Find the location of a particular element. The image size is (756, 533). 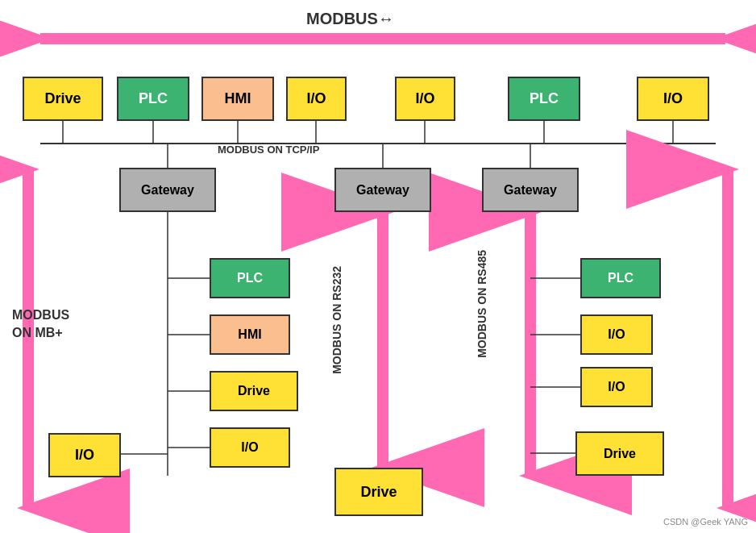

plc-top1-box: PLC is located at coordinates (153, 98).